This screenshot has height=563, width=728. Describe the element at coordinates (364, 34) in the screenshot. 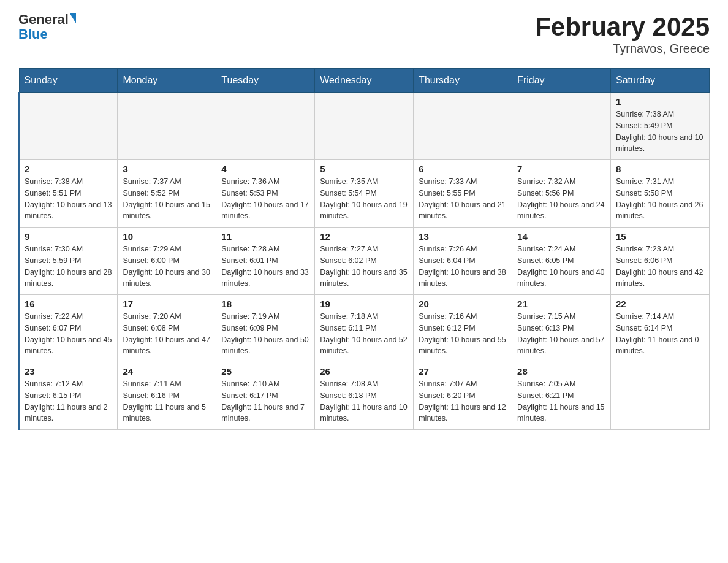

I see `page-header: General Blue February 2025 Tyrnavos, Gre…` at that location.